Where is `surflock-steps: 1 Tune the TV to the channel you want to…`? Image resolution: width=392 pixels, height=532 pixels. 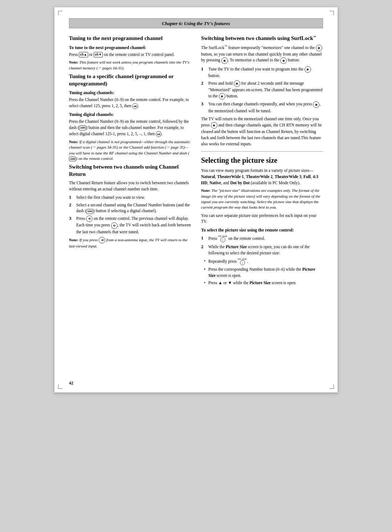
surflock-steps: 1 Tune the TV to the channel you want to… is located at coordinates (262, 90).